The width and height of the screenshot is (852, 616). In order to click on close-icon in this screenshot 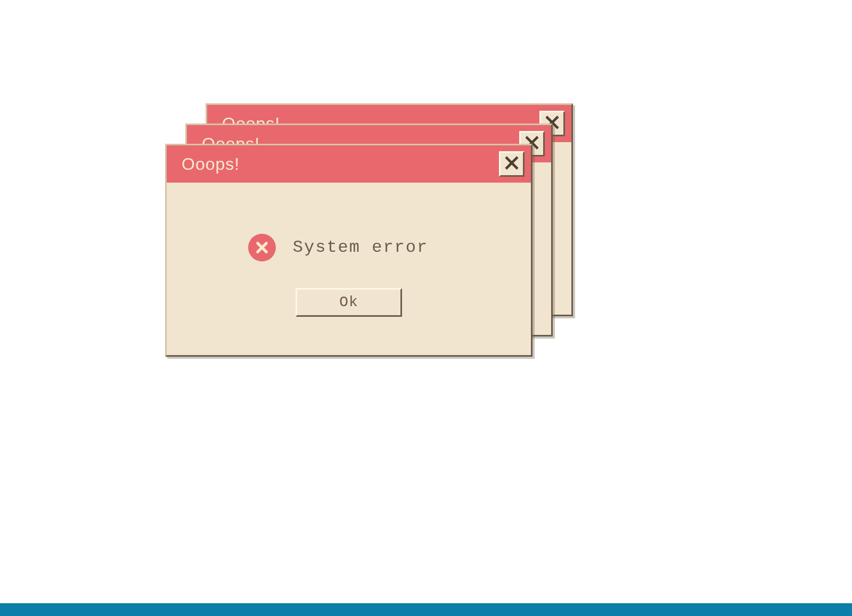, I will do `click(512, 164)`.